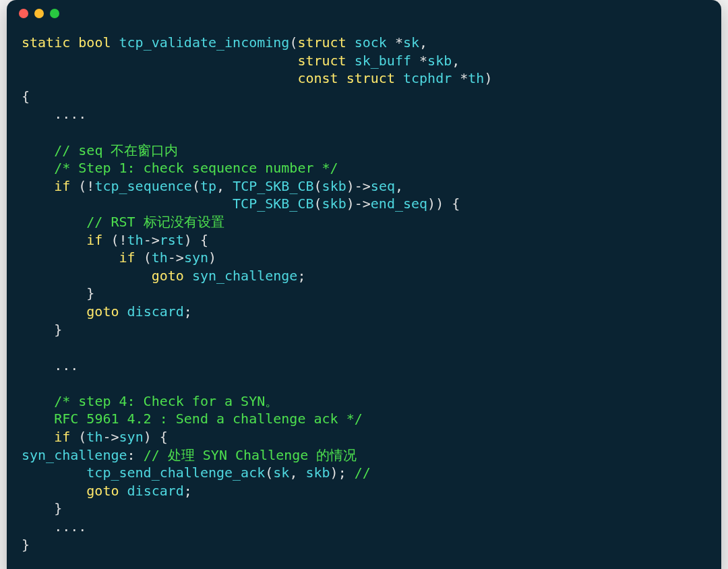  What do you see at coordinates (55, 13) in the screenshot?
I see `zoom-icon` at bounding box center [55, 13].